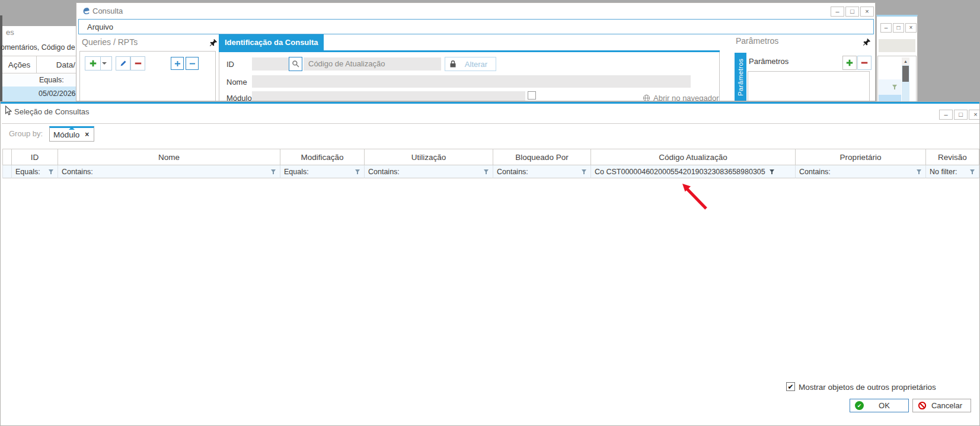  I want to click on modulo-field, so click(389, 96).